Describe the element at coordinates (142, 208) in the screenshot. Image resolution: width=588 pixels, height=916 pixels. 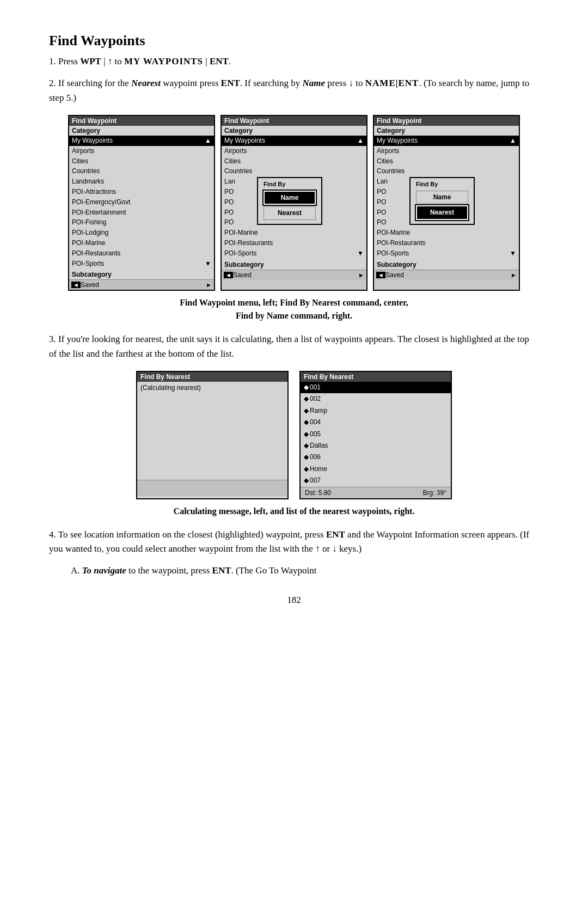
I see `screen-left-body: Category My Waypoints▲ Airports Cities C…` at that location.